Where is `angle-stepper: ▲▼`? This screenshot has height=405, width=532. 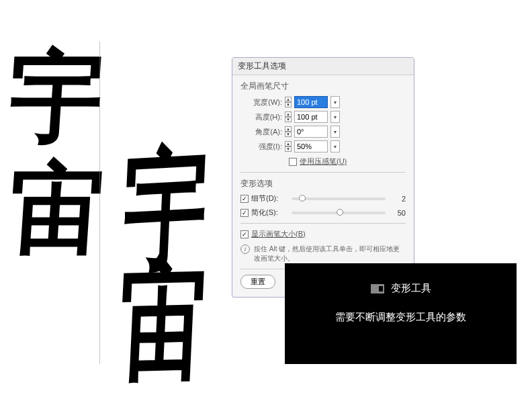 angle-stepper: ▲▼ is located at coordinates (288, 132).